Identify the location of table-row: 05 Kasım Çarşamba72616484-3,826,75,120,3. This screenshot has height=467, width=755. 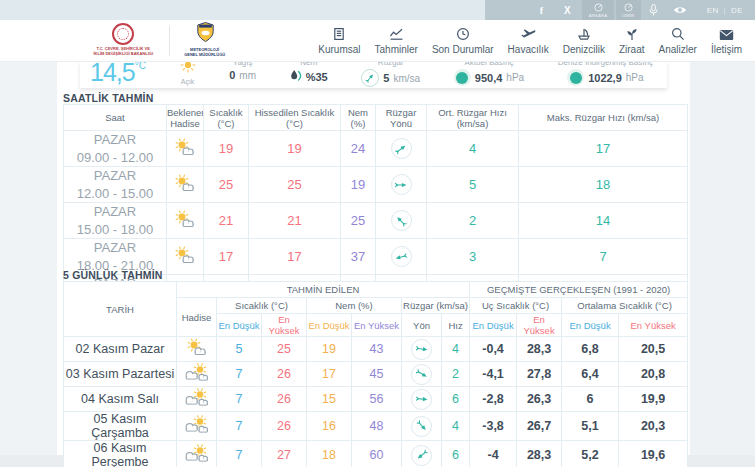
(376, 426).